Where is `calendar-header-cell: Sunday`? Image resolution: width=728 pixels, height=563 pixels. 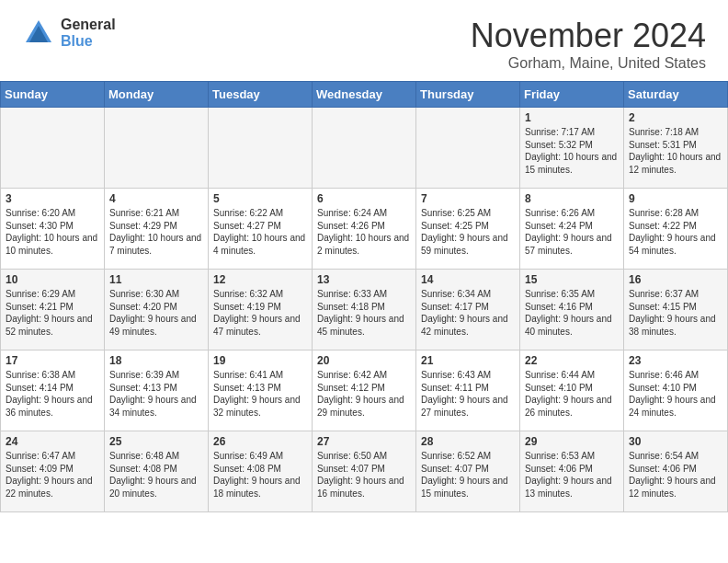
calendar-header-cell: Sunday is located at coordinates (53, 95).